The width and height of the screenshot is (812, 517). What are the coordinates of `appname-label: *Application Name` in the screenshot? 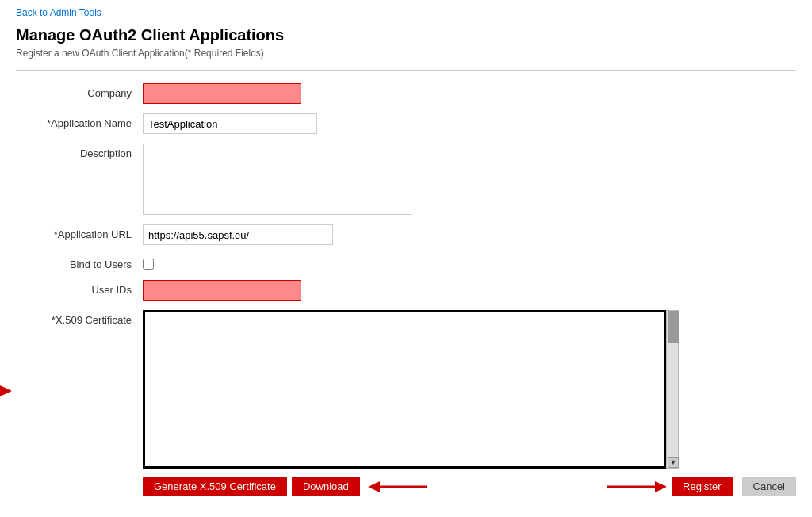 It's located at (79, 121).